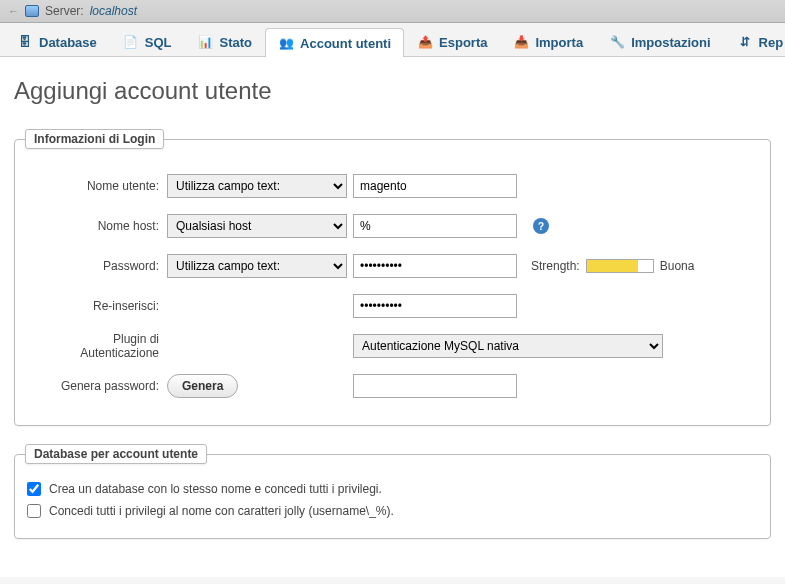  What do you see at coordinates (96, 346) in the screenshot?
I see `auth-plugin-label: Plugin di Autenticazione` at bounding box center [96, 346].